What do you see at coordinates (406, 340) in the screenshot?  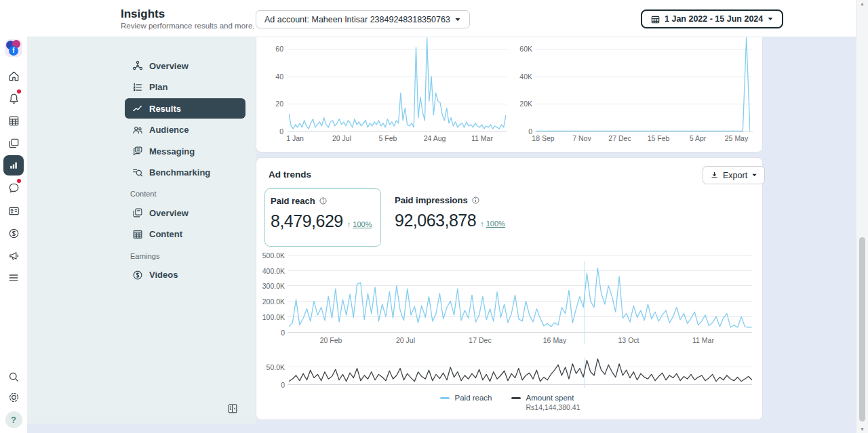 I see `axis-tick: 20 Jul` at bounding box center [406, 340].